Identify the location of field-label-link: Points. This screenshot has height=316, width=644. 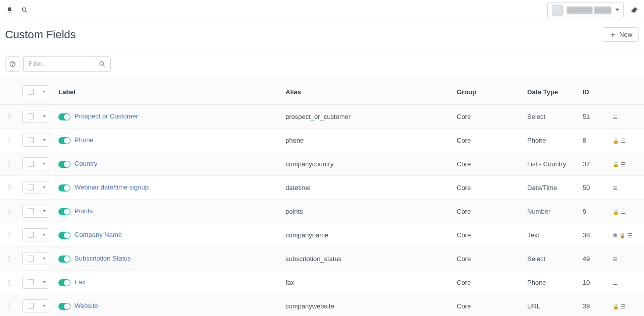
(84, 211).